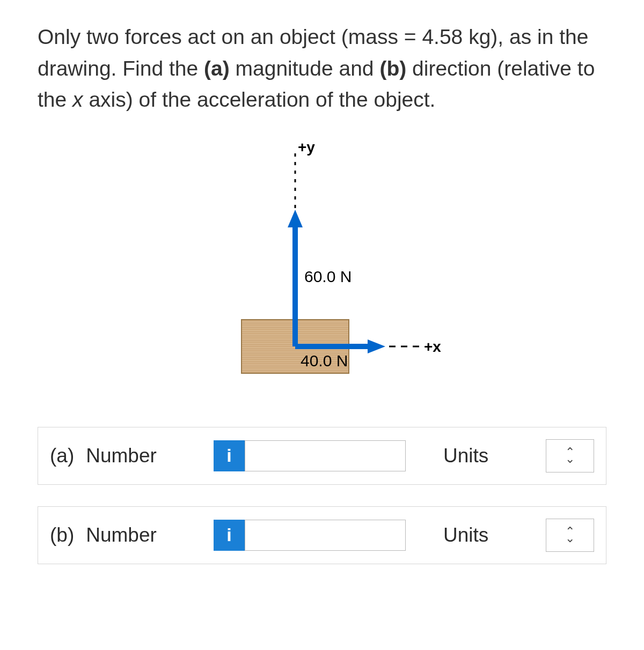 The image size is (644, 650). What do you see at coordinates (570, 456) in the screenshot?
I see `units-select-a: ⌃⌄` at bounding box center [570, 456].